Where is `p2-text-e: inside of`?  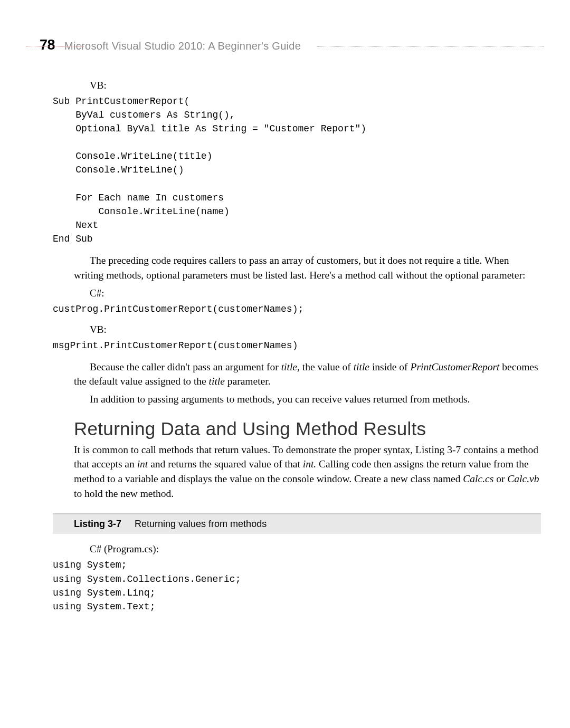
p2-text-e: inside of is located at coordinates (390, 367).